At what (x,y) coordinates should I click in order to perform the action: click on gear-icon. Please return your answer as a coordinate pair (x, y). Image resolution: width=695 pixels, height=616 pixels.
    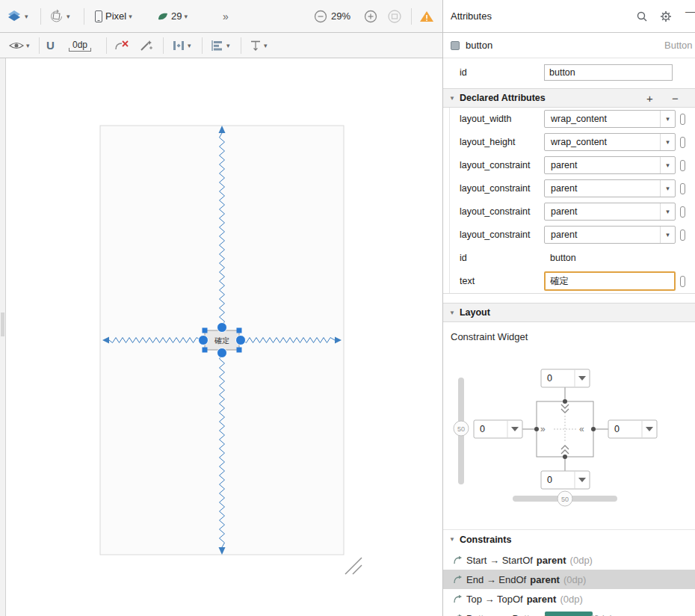
    Looking at the image, I should click on (666, 18).